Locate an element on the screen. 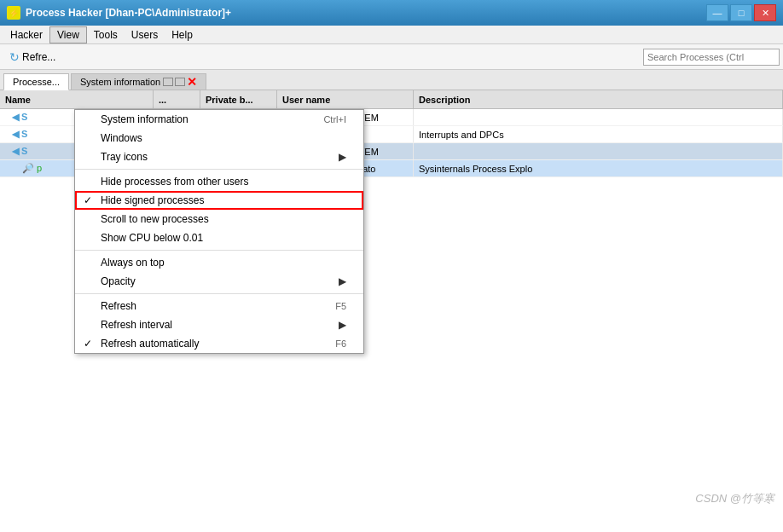 The width and height of the screenshot is (783, 532). menu-item-shortcut: Ctrl+I is located at coordinates (334, 119).